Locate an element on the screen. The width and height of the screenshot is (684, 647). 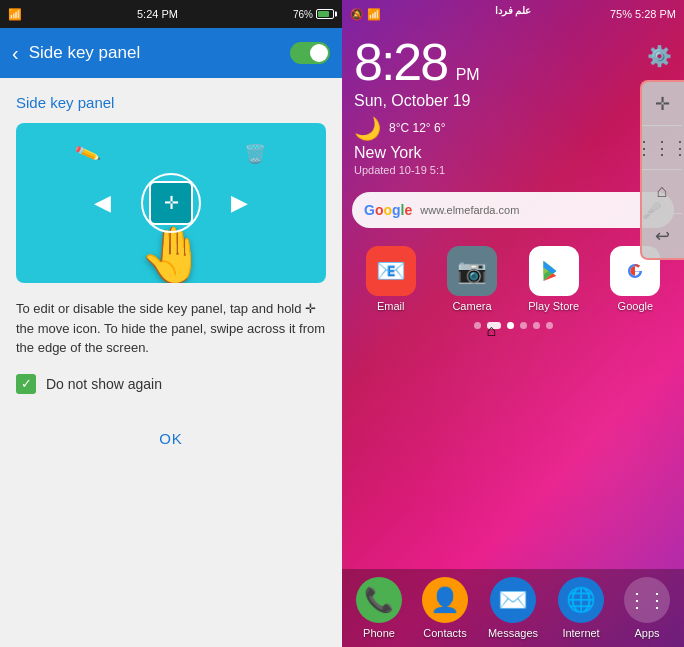
dock-phone: 📞 Phone is located at coordinates (379, 608).